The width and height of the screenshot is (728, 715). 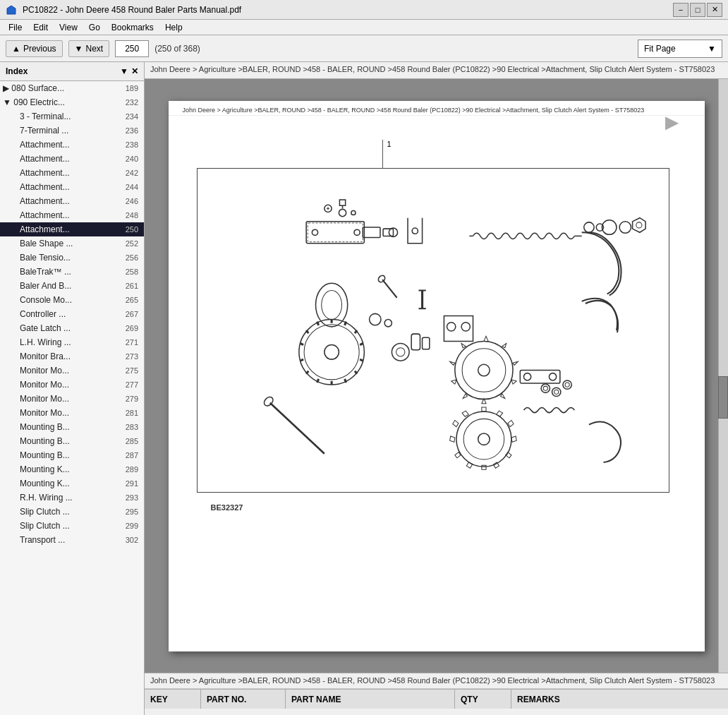 What do you see at coordinates (128, 356) in the screenshot?
I see `sidebar-item-page: 273` at bounding box center [128, 356].